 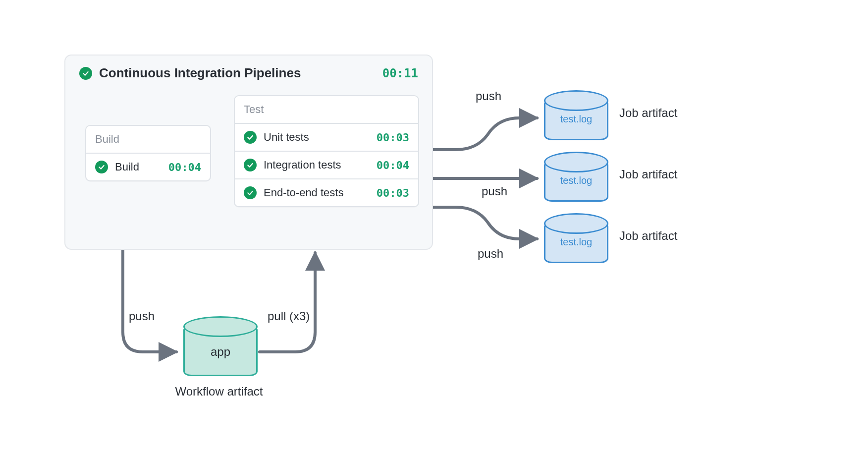 What do you see at coordinates (148, 139) in the screenshot?
I see `stage-build-title: Build` at bounding box center [148, 139].